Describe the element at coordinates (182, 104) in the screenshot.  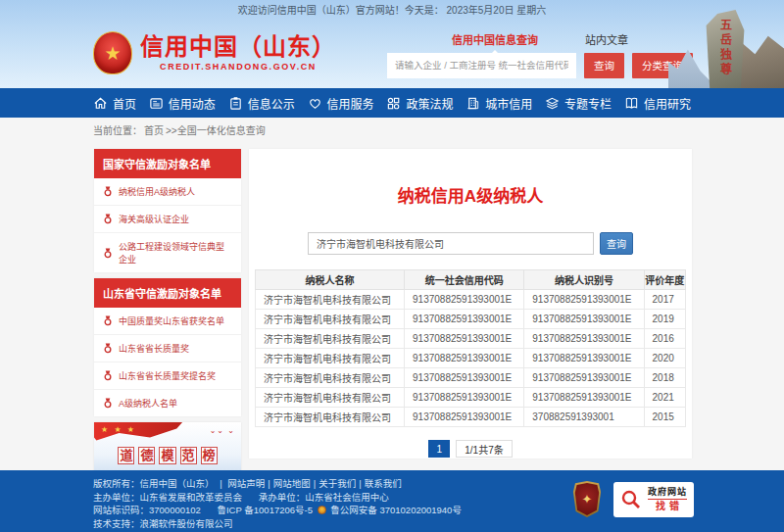
I see `nav-item-credit-news: 信用动态` at that location.